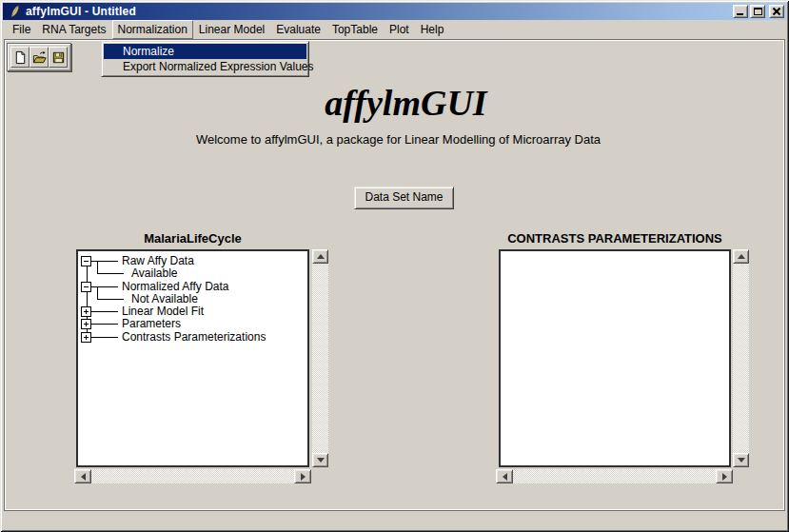 The image size is (789, 532). Describe the element at coordinates (21, 57) in the screenshot. I see `new-file-icon` at that location.